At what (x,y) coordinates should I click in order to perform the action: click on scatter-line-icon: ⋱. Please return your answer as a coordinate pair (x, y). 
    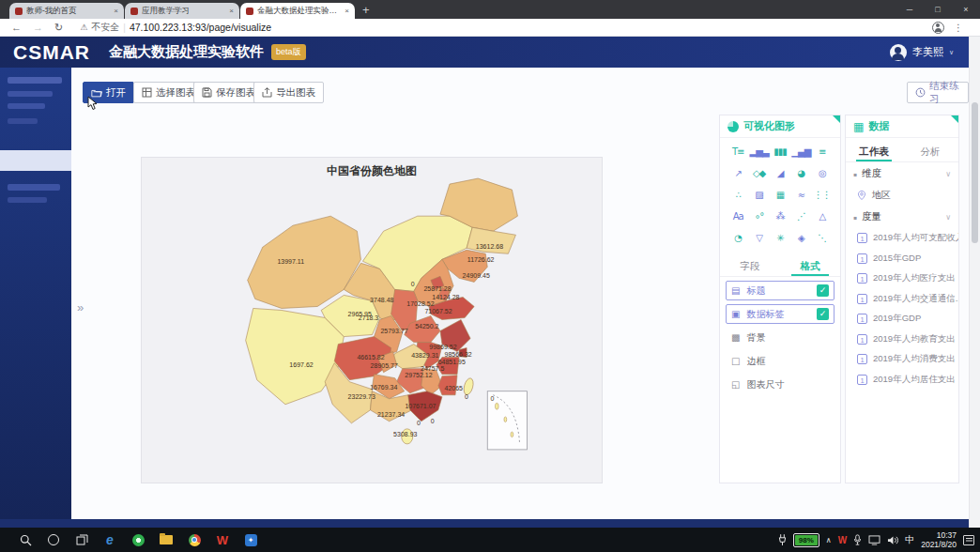
    Looking at the image, I should click on (822, 238).